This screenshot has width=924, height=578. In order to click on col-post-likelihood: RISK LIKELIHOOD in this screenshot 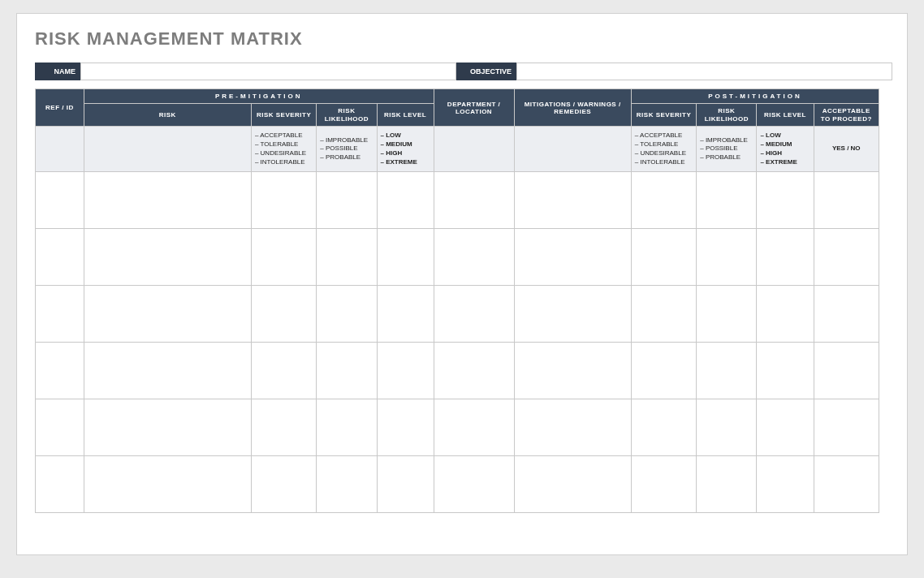, I will do `click(727, 115)`.